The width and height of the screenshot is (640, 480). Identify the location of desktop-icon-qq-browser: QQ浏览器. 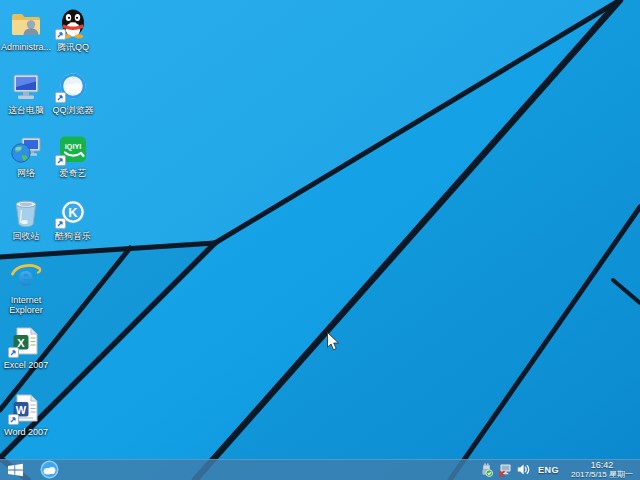
(73, 92).